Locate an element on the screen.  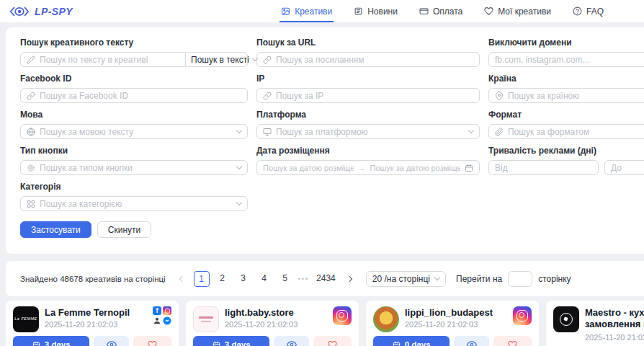
filter-label: Виключити домени is located at coordinates (566, 43).